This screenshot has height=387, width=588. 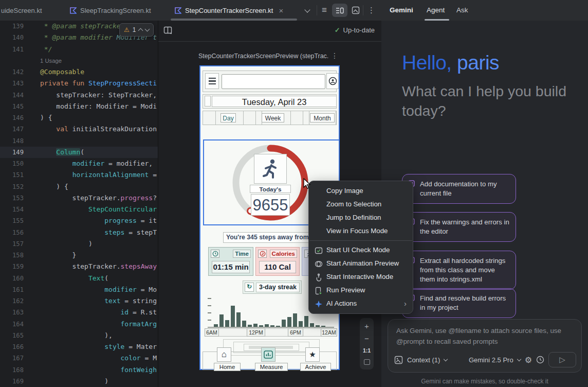 What do you see at coordinates (459, 227) in the screenshot?
I see `suggestion-card: Fix the warnings and errors in the edito…` at bounding box center [459, 227].